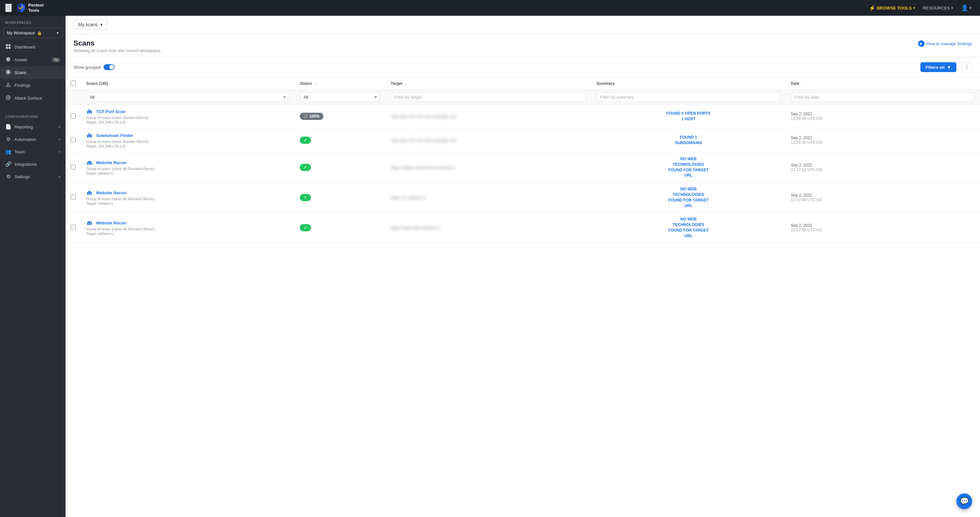 This screenshot has height=517, width=980. I want to click on scan-summary: FOUND 1SUBDOMAINS, so click(689, 140).